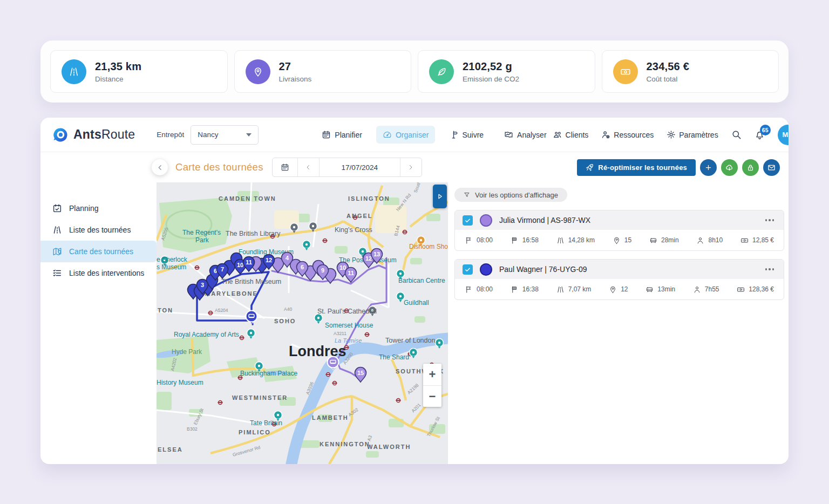 The height and width of the screenshot is (504, 829). I want to click on date-prev-button, so click(308, 167).